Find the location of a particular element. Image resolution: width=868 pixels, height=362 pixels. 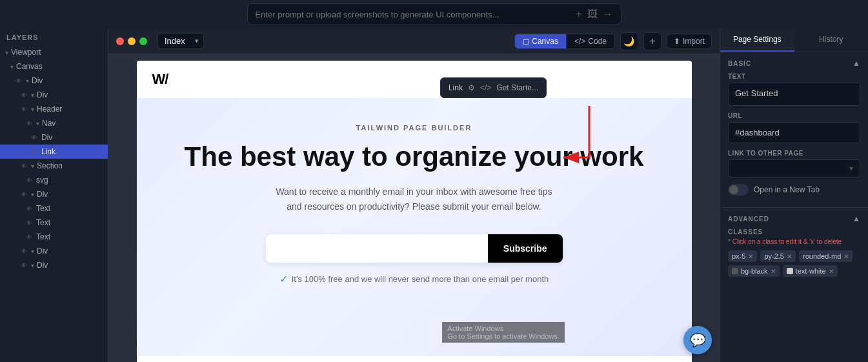

layer-text2: 👁 Text is located at coordinates (54, 223).